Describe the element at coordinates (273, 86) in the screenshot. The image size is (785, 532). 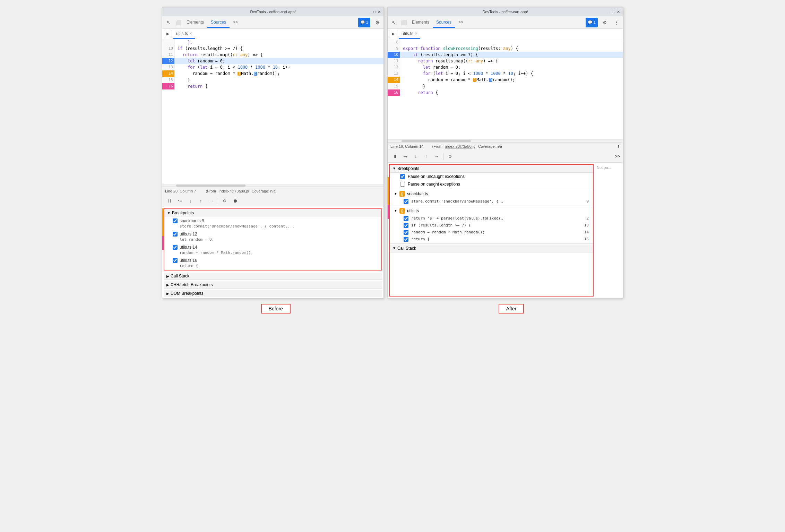
I see `code-line-16: 16 return {` at that location.